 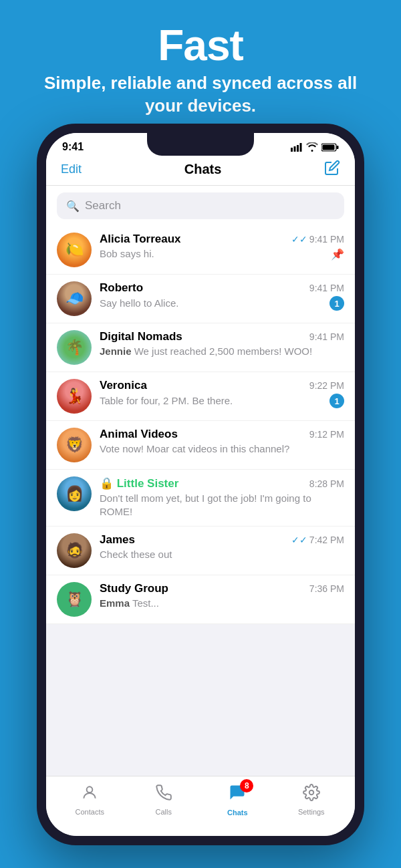 What do you see at coordinates (327, 386) in the screenshot?
I see `chat-time-veronica: 9:22 PM` at bounding box center [327, 386].